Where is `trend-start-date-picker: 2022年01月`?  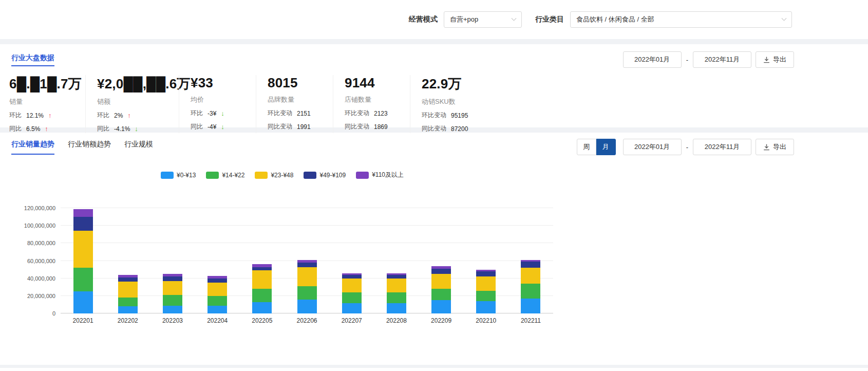
trend-start-date-picker: 2022年01月 is located at coordinates (652, 147).